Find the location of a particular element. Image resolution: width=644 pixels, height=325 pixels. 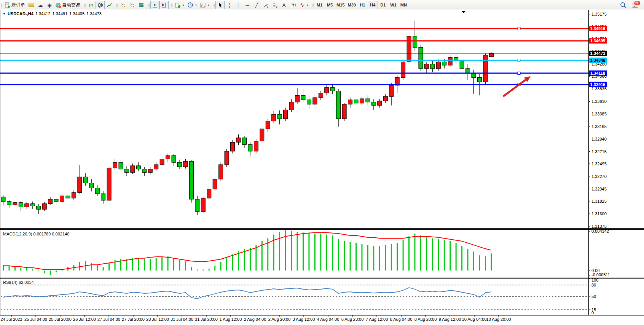

arrow-annotation-shaft is located at coordinates (515, 87).